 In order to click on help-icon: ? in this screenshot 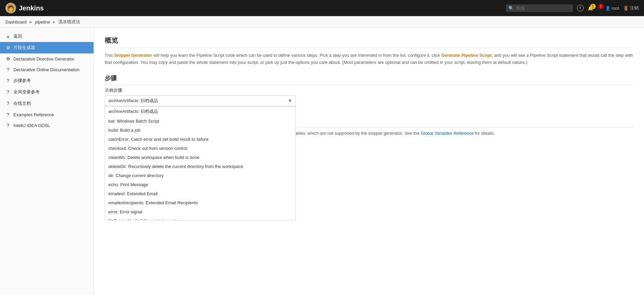, I will do `click(580, 8)`.